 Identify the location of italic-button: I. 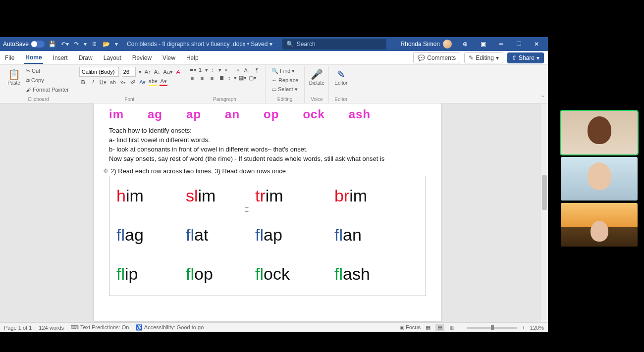
(93, 82).